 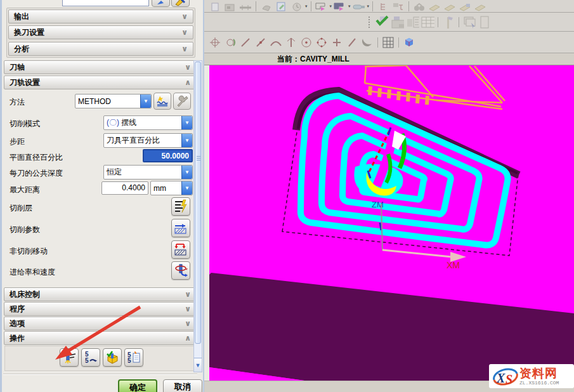 What do you see at coordinates (100, 309) in the screenshot?
I see `section-program: 程序 ∨` at bounding box center [100, 309].